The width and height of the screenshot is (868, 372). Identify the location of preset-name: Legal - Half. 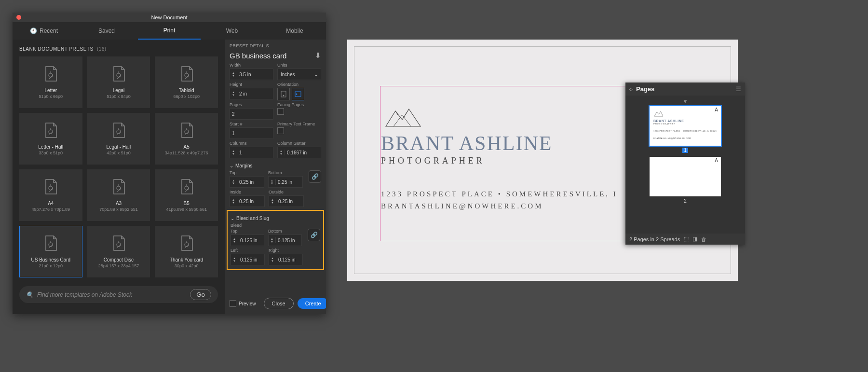
(119, 147).